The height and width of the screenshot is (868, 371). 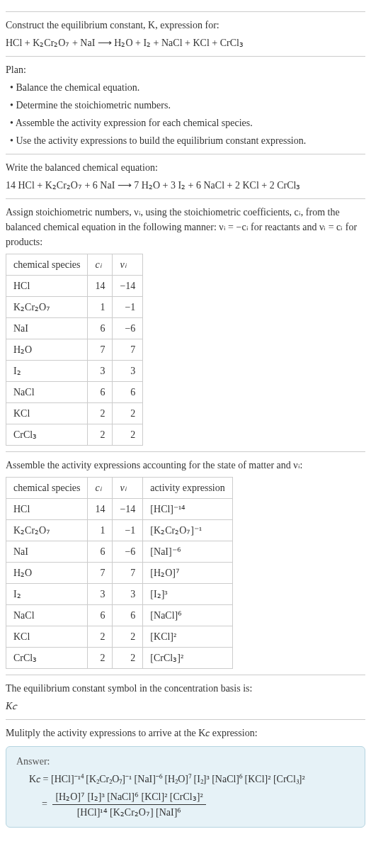 I want to click on table-row: NaCl66, so click(x=75, y=393).